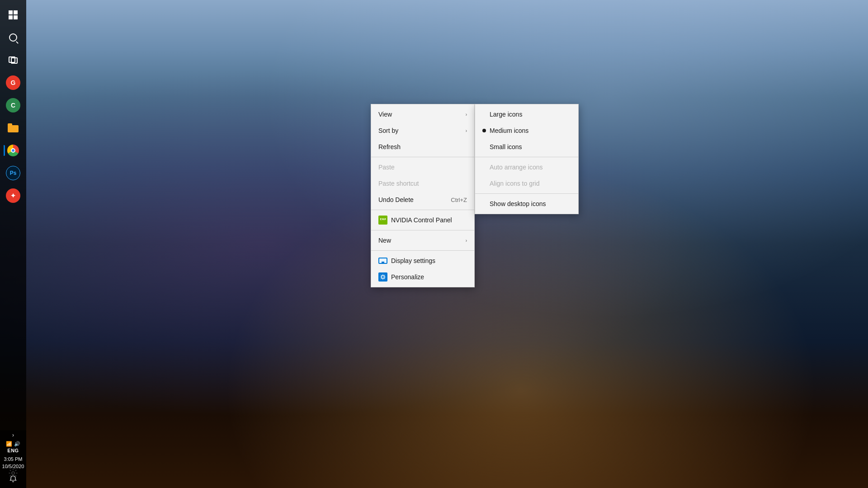 This screenshot has width=868, height=488. Describe the element at coordinates (385, 240) in the screenshot. I see `menu-item-new-left: New` at that location.